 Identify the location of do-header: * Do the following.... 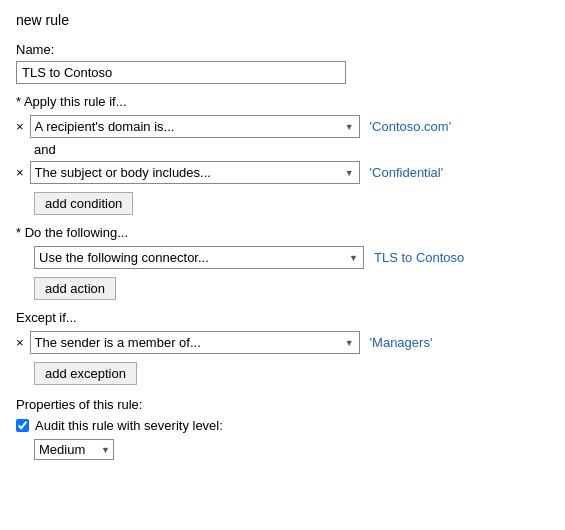
(282, 232).